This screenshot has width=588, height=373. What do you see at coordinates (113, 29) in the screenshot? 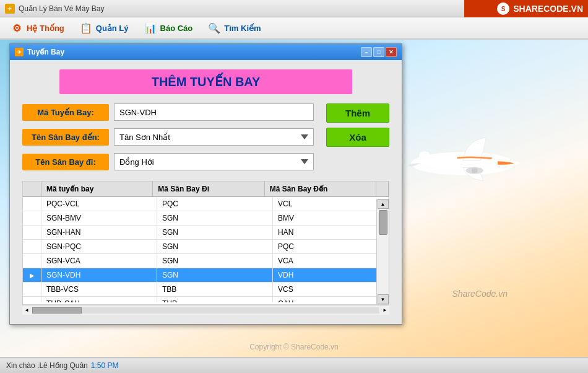
I see `menu-label-quan-ly: Quản Lý` at bounding box center [113, 29].